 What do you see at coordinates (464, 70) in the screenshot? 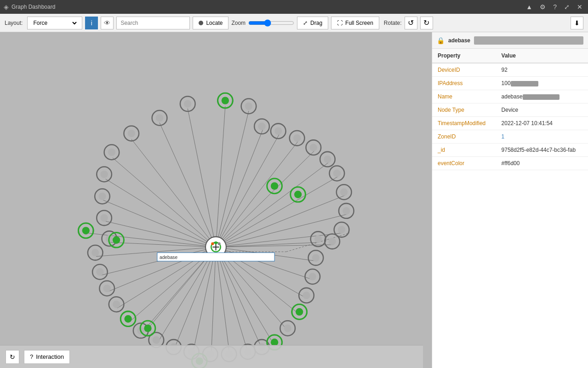
I see `property-name: DeviceID` at bounding box center [464, 70].